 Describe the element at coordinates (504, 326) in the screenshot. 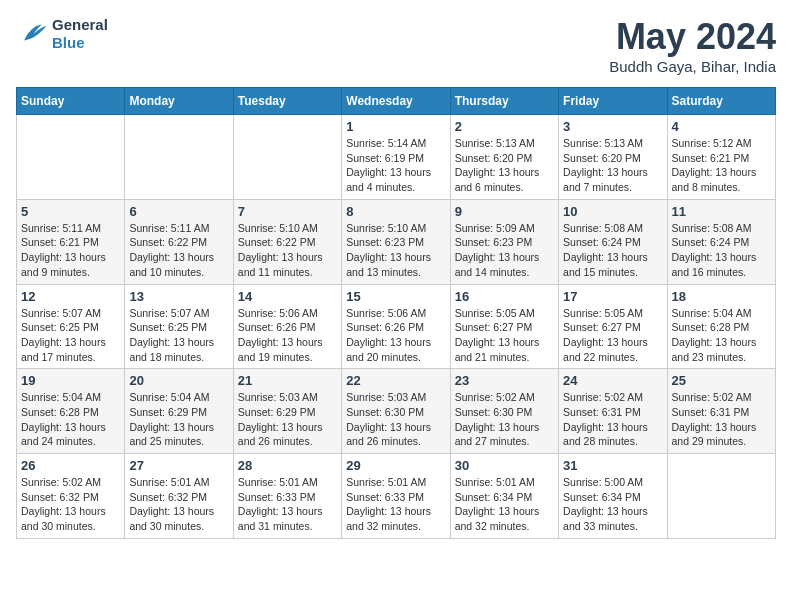

I see `calendar-cell: 16Sunrise: 5:05 AMSunset: 6:27 PMDayligh…` at that location.